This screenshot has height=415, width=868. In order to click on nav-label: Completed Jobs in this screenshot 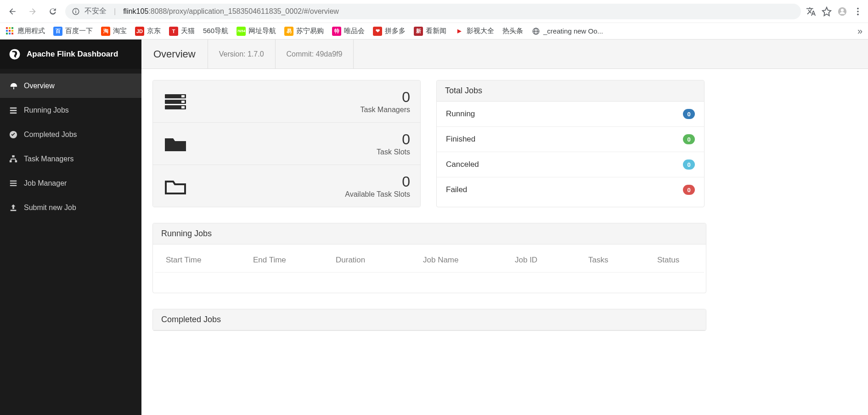, I will do `click(51, 135)`.